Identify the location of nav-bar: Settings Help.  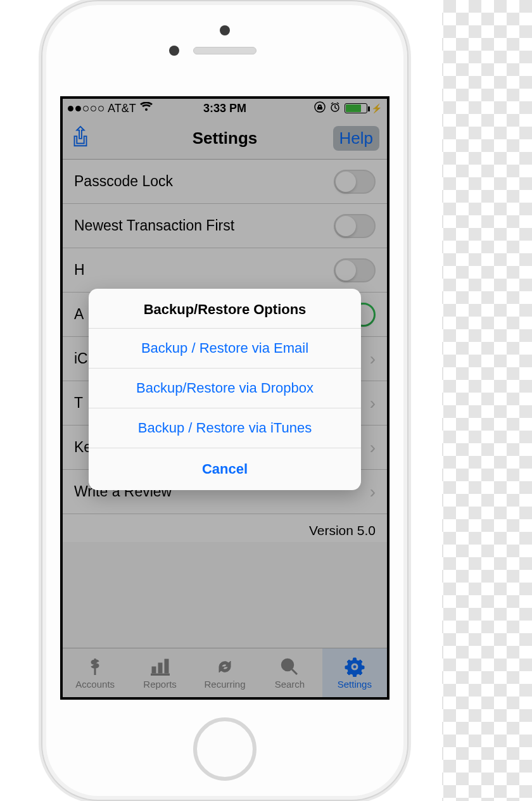
(225, 139).